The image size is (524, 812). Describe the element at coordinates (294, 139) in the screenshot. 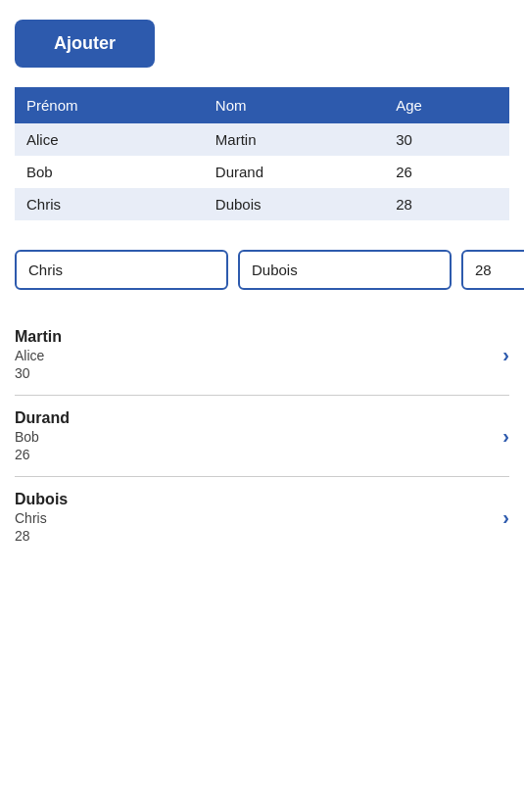

I see `cell-nom: Martin` at that location.